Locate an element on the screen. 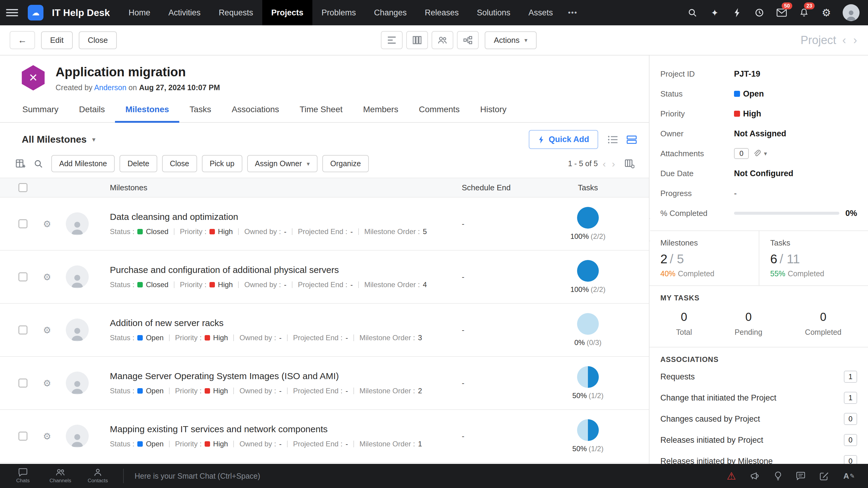 The height and width of the screenshot is (488, 868). column-view-icon is located at coordinates (417, 40).